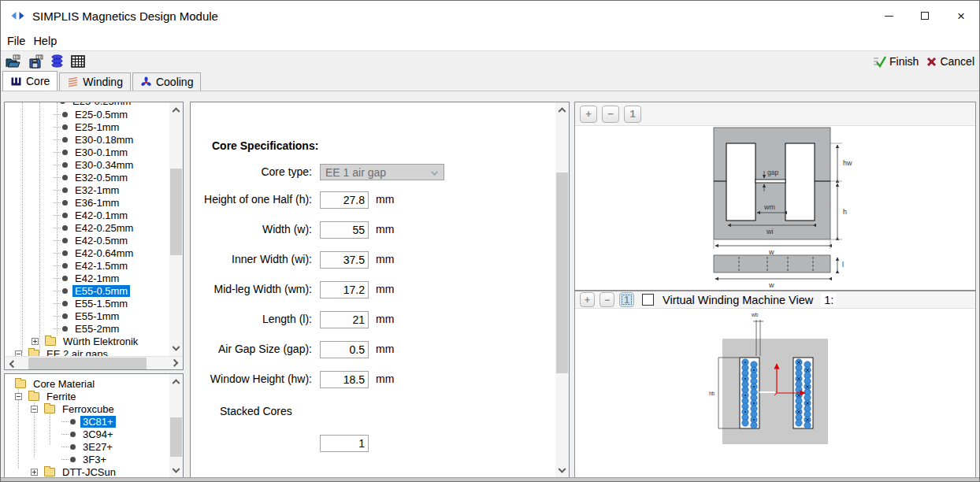 Image resolution: width=980 pixels, height=482 pixels. I want to click on tree-item: 3C81+, so click(87, 421).